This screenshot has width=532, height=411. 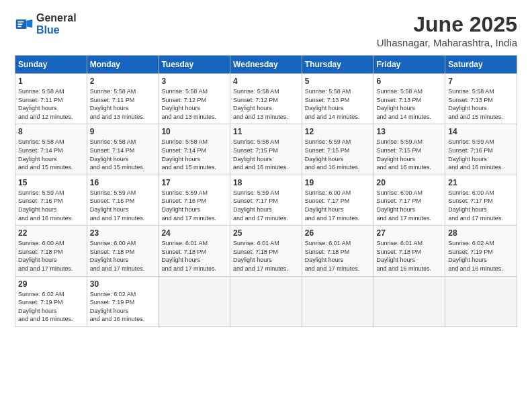 I want to click on day-cell: 13 Sunrise: 5:59 AMSunset: 7:15 PMDaylig…, so click(x=410, y=149).